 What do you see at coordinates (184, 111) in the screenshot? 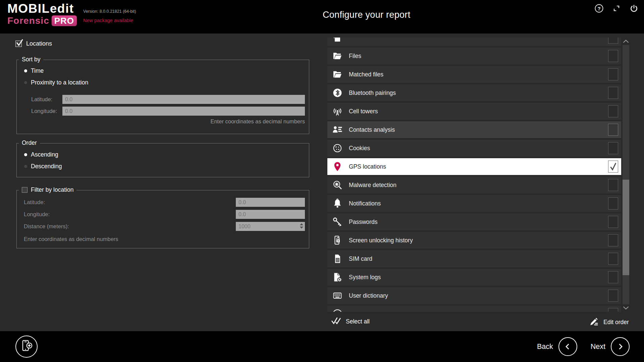
I see `sort-longitude-input` at bounding box center [184, 111].